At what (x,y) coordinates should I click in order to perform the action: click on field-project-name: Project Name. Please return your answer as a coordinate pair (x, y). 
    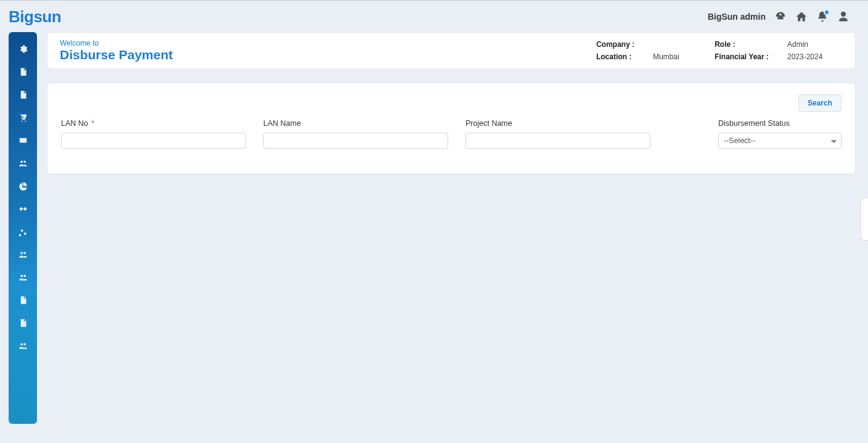
    Looking at the image, I should click on (558, 134).